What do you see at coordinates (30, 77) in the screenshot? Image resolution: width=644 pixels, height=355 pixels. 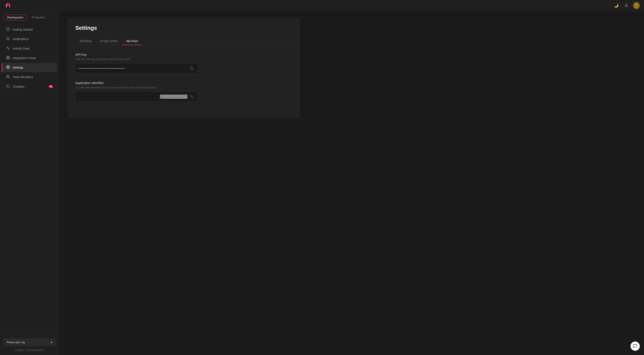 I see `sidebar-item-team-members: Team Members` at bounding box center [30, 77].